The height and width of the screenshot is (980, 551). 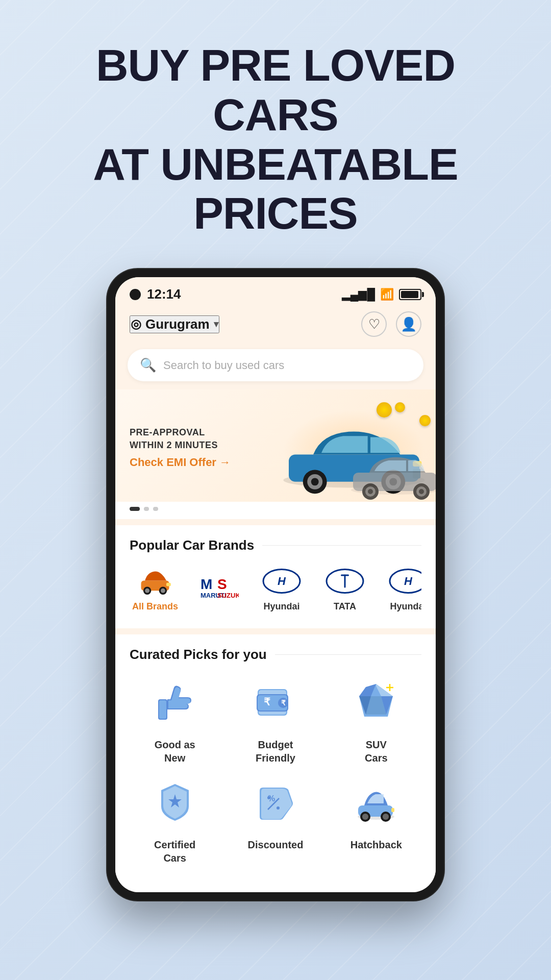 I want to click on chevron-down-icon: ▾, so click(x=216, y=324).